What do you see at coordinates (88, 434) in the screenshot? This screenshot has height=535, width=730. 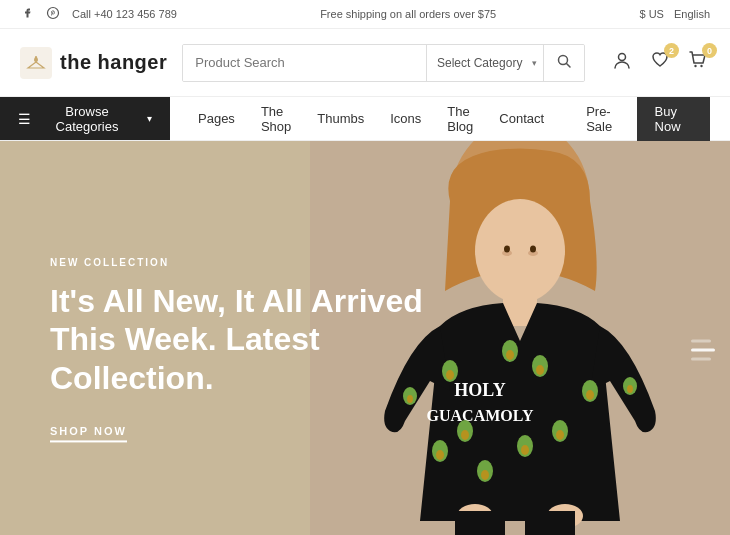 I see `shop-now-button: SHOP NOW` at bounding box center [88, 434].